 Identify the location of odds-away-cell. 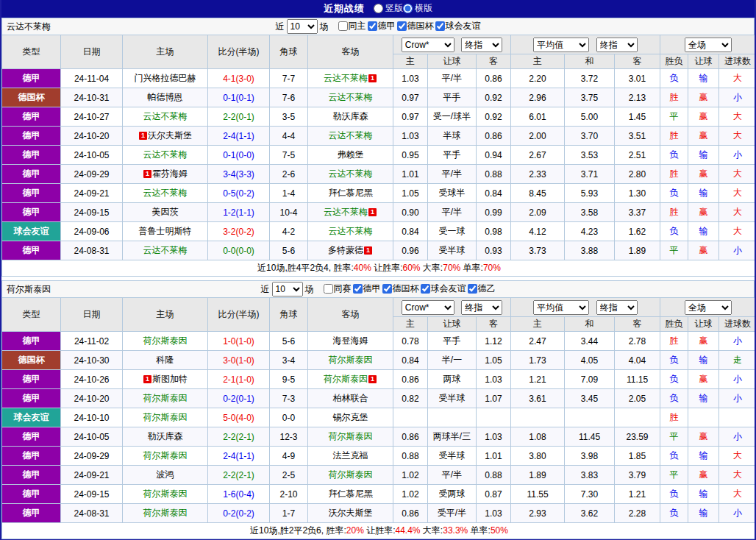
(494, 418).